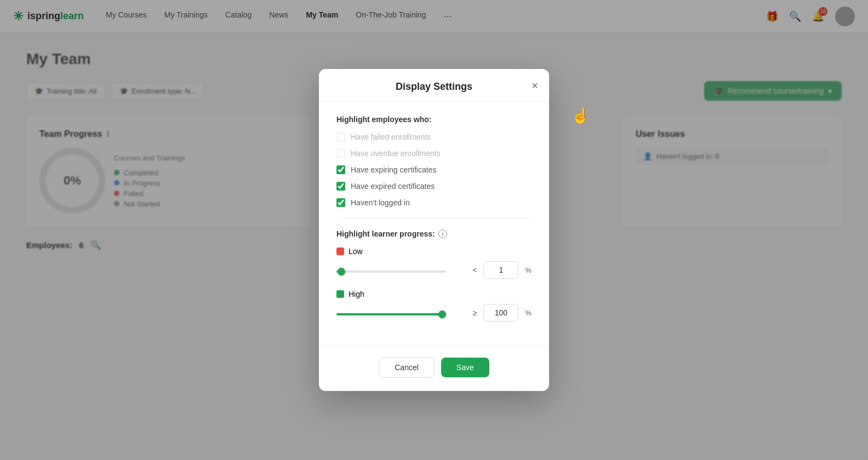  What do you see at coordinates (434, 306) in the screenshot?
I see `high-slider-group: High ≥ %` at bounding box center [434, 306].